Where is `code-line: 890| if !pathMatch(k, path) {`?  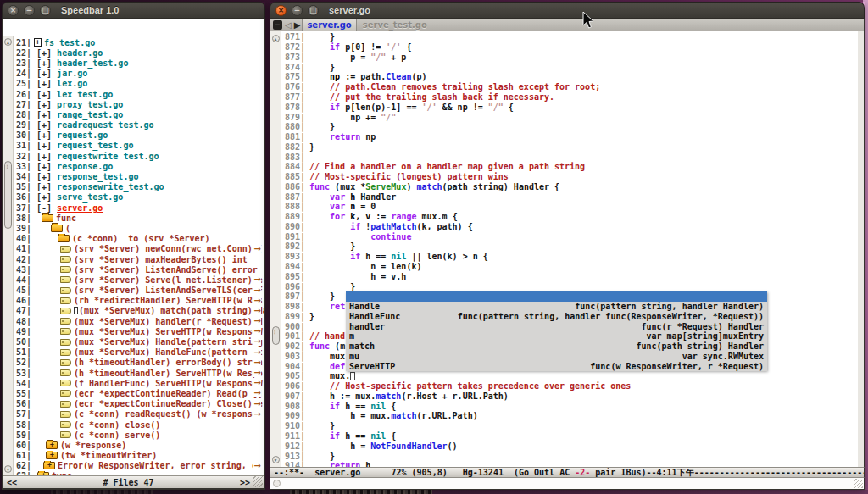
code-line: 890| if !pathMatch(k, path) { is located at coordinates (570, 227).